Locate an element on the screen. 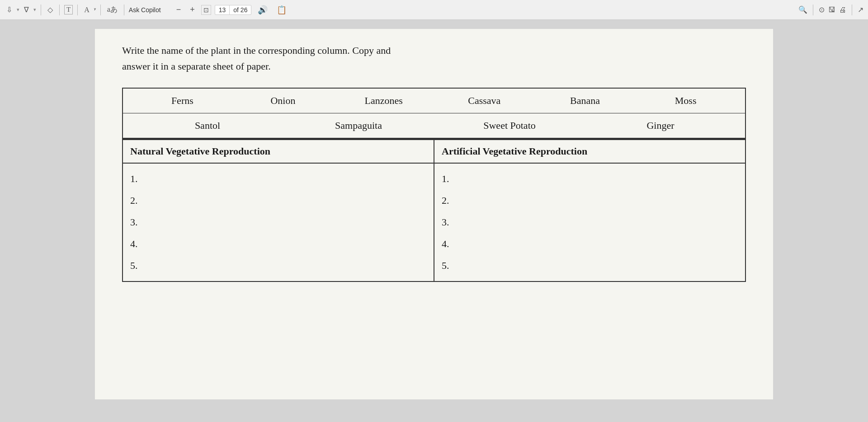 The height and width of the screenshot is (422, 868). artificial-item-4: 4. is located at coordinates (590, 244).